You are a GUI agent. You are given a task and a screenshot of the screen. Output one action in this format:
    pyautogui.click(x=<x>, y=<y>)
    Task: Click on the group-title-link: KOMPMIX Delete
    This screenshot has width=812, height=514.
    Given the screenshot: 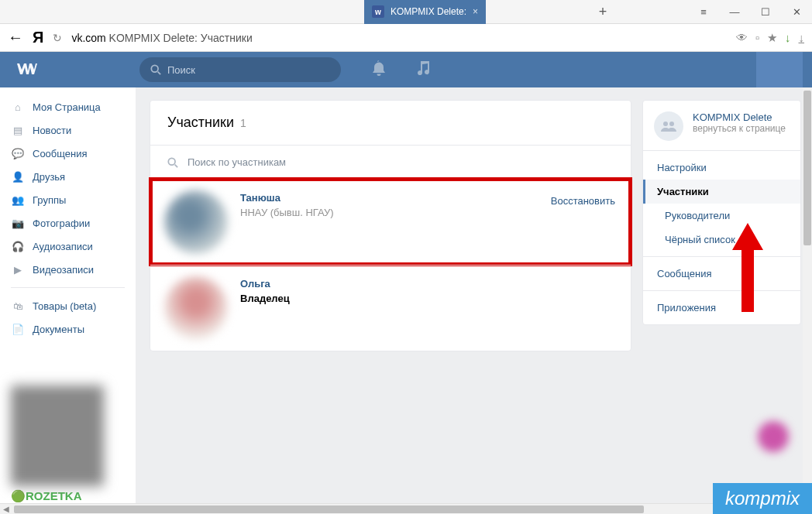 What is the action you would take?
    pyautogui.click(x=739, y=118)
    